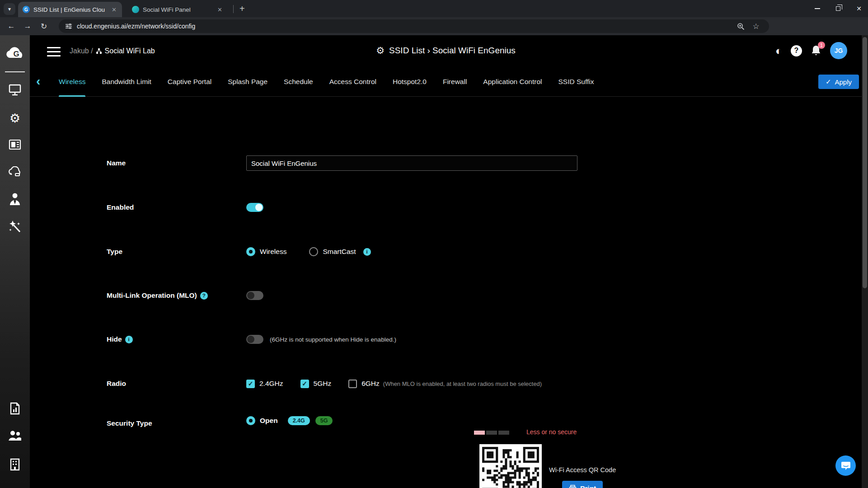 This screenshot has height=488, width=868. Describe the element at coordinates (463, 384) in the screenshot. I see `radio-note: (When MLO is enabled, at least two radio…` at that location.